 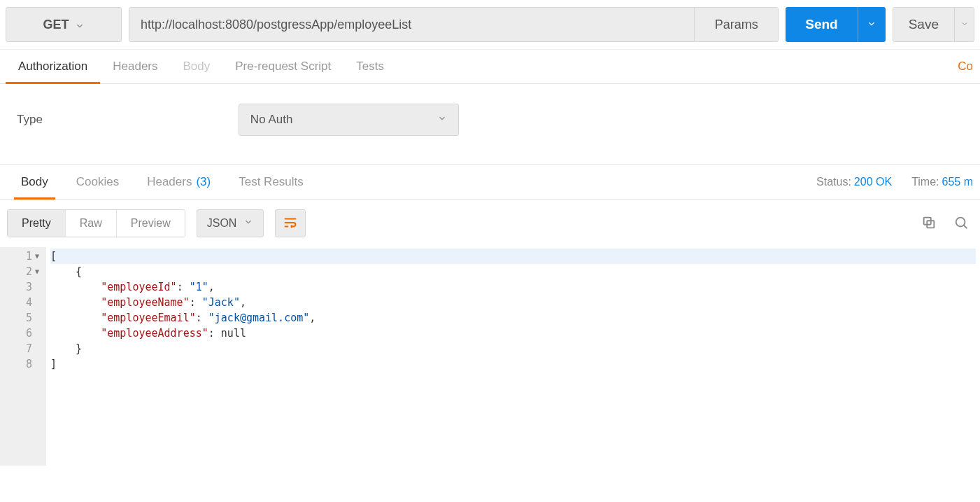 I want to click on code-line: "employeeEmail": "jack@gmail.com",, so click(x=513, y=318).